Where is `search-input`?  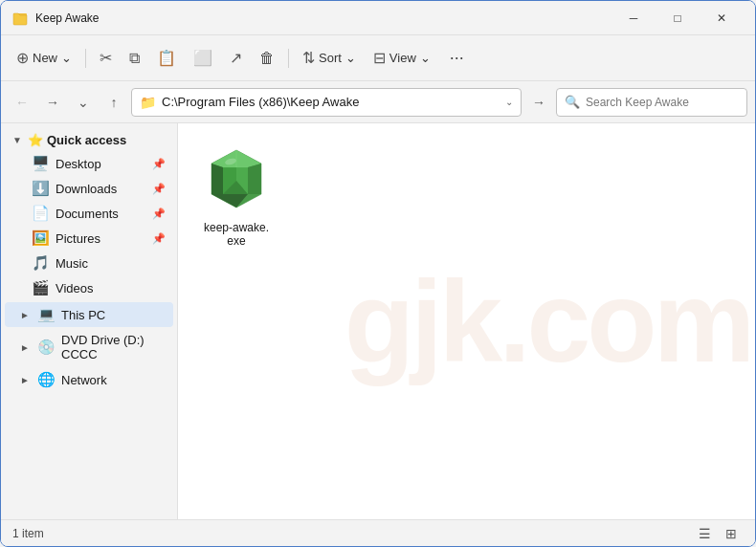 search-input is located at coordinates (662, 102).